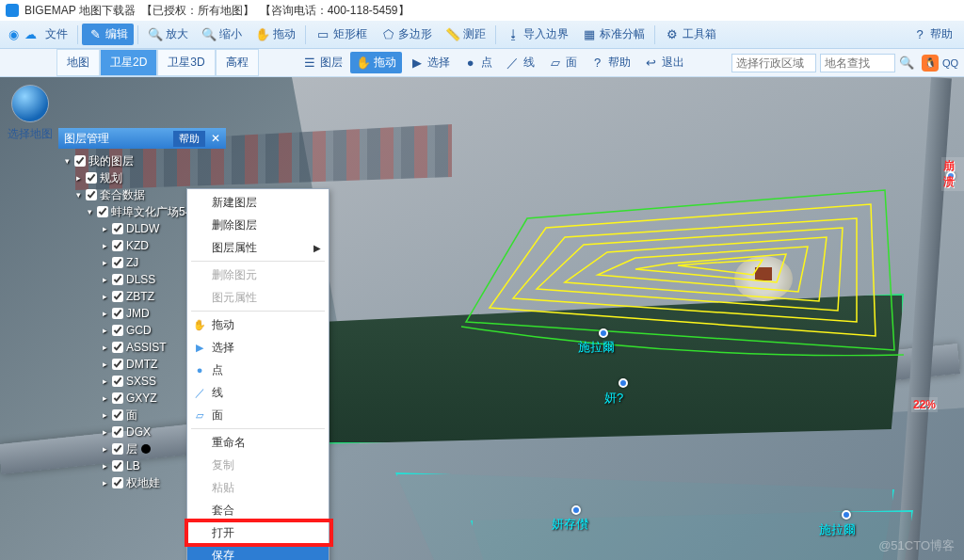  What do you see at coordinates (30, 134) in the screenshot?
I see `select-map-label: 选择地图` at bounding box center [30, 134].